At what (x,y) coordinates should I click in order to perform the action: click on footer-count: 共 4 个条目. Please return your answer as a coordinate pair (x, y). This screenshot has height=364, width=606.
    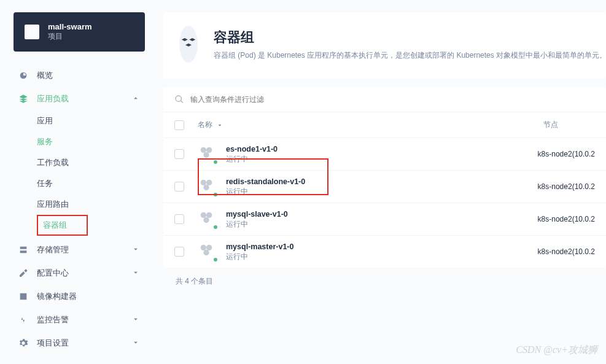
    Looking at the image, I should click on (384, 281).